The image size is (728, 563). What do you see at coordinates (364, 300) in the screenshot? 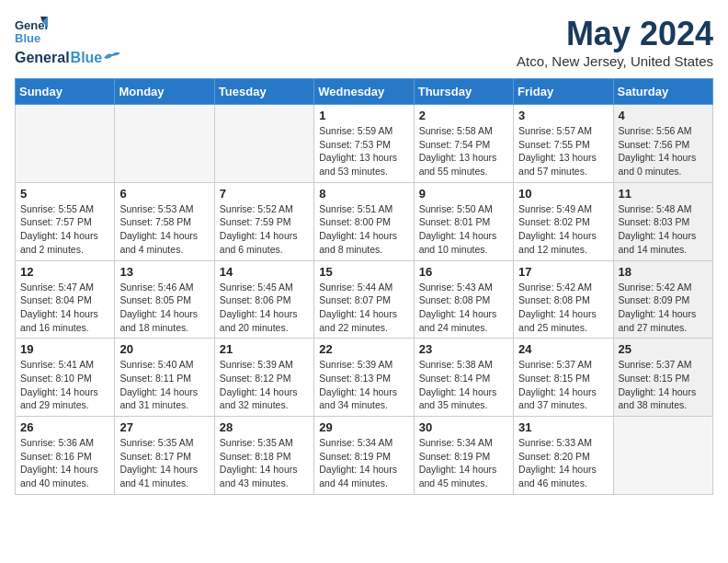
I see `calendar-week-row: 12Sunrise: 5:47 AM Sunset: 8:04 PM Dayli…` at bounding box center [364, 300].